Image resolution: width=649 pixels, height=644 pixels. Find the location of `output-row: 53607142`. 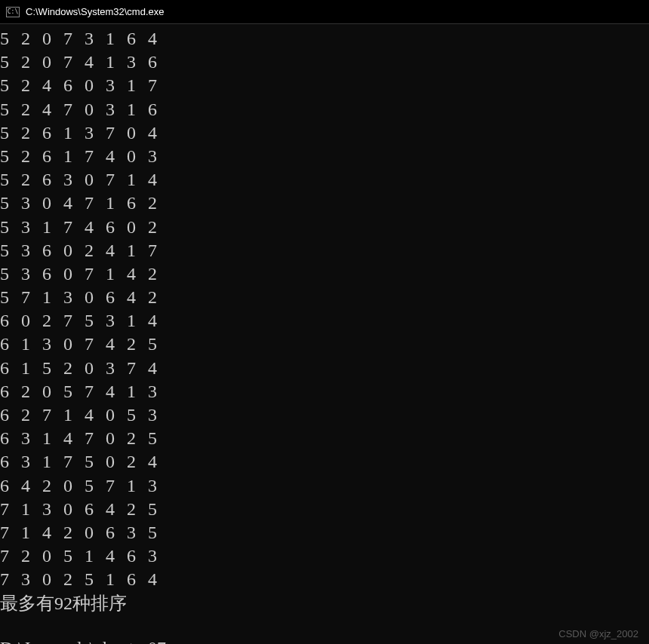

output-row: 53607142 is located at coordinates (324, 274).